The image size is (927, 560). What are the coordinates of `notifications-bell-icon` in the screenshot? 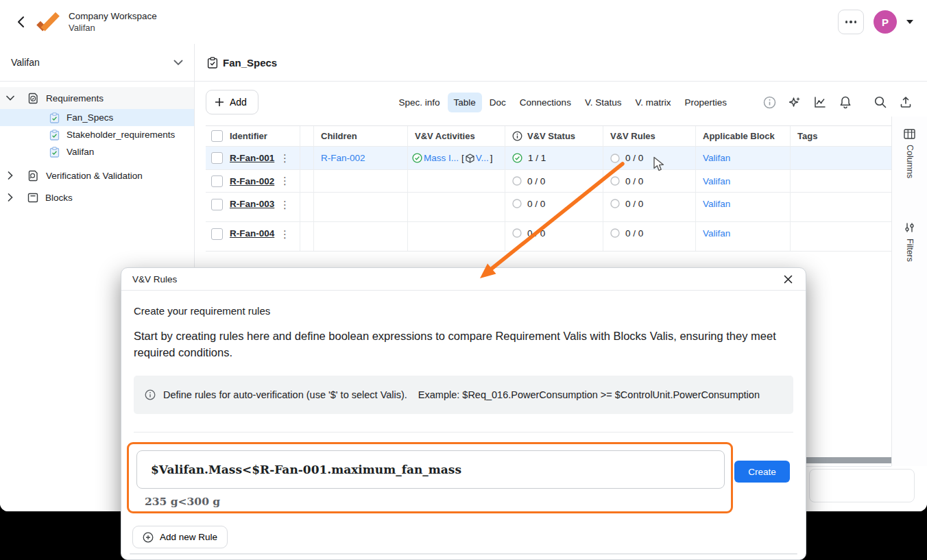 It's located at (845, 102).